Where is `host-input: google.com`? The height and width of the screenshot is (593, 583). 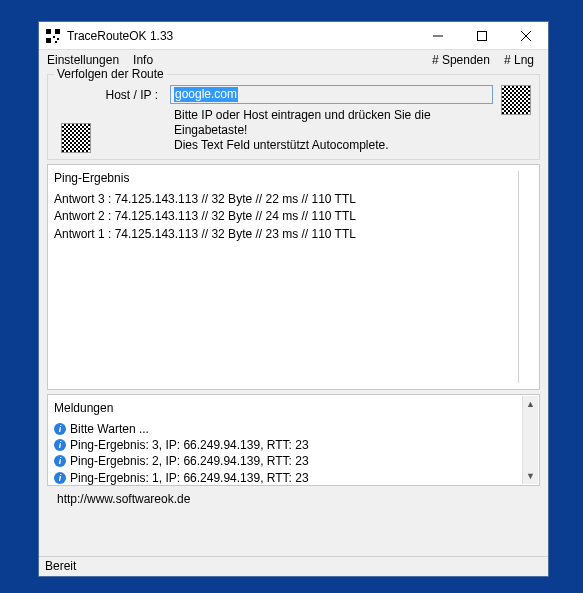
host-input: google.com is located at coordinates (332, 94).